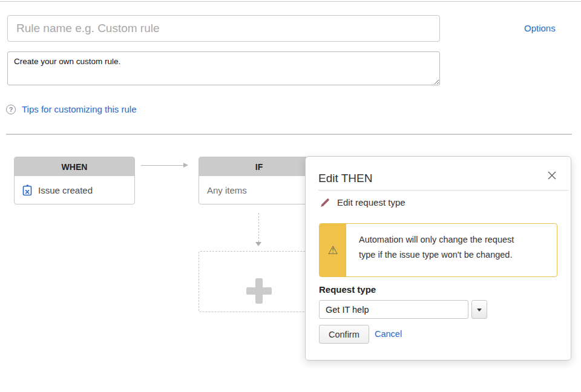  I want to click on help-question-icon: ?, so click(11, 109).